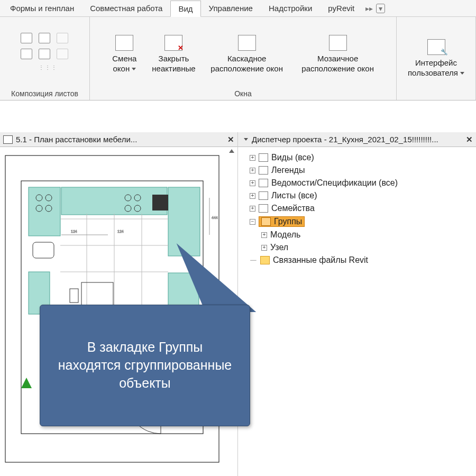  What do you see at coordinates (294, 196) in the screenshot?
I see `tree-label: Листы (все)` at bounding box center [294, 196].